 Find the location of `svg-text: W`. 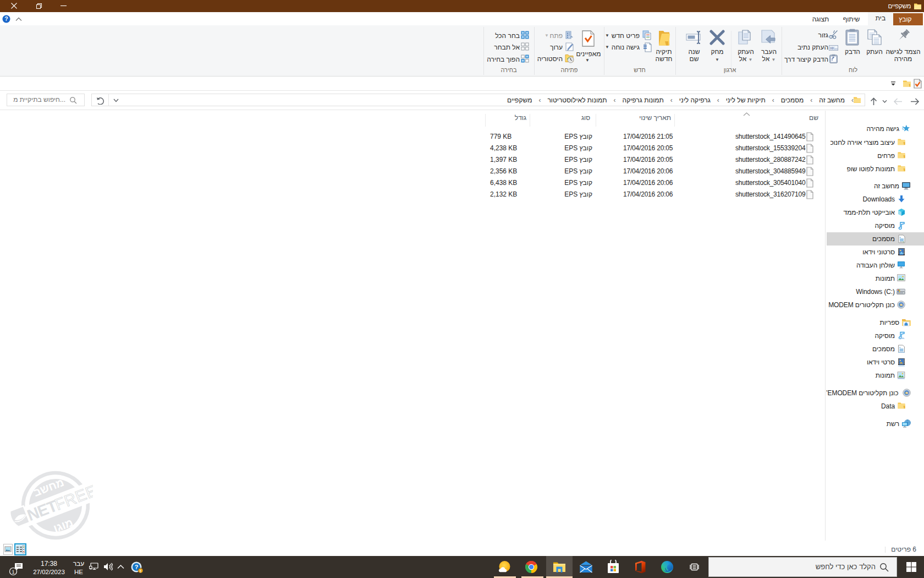

svg-text: W is located at coordinates (832, 48).